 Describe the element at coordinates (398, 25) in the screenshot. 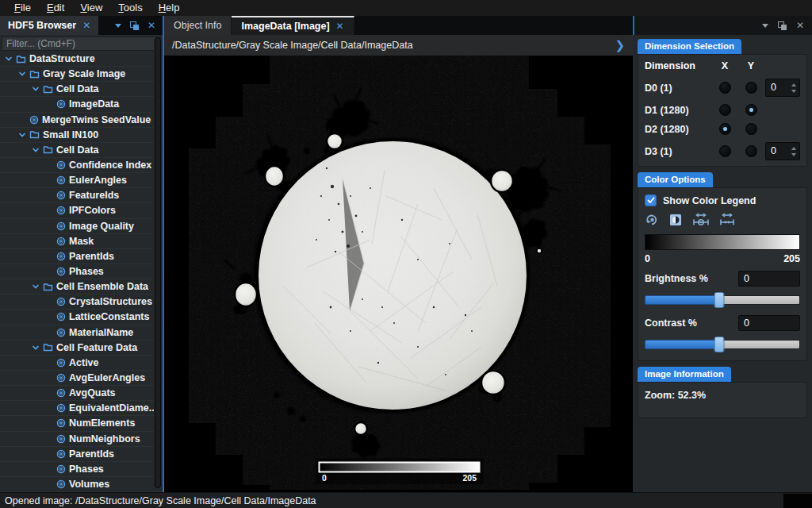

I see `document-tab-bar: Object Info ImageData [Image] ✕` at that location.